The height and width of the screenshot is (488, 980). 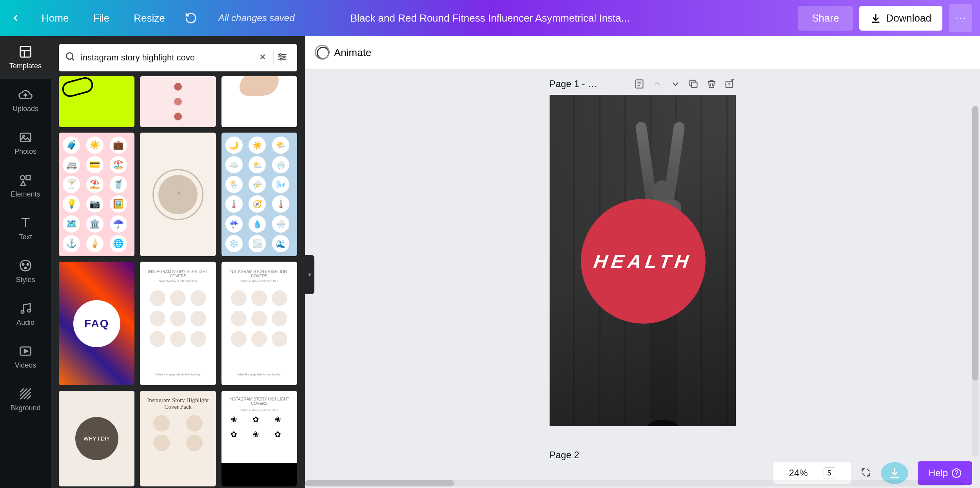 What do you see at coordinates (101, 18) in the screenshot?
I see `file-button: File` at bounding box center [101, 18].